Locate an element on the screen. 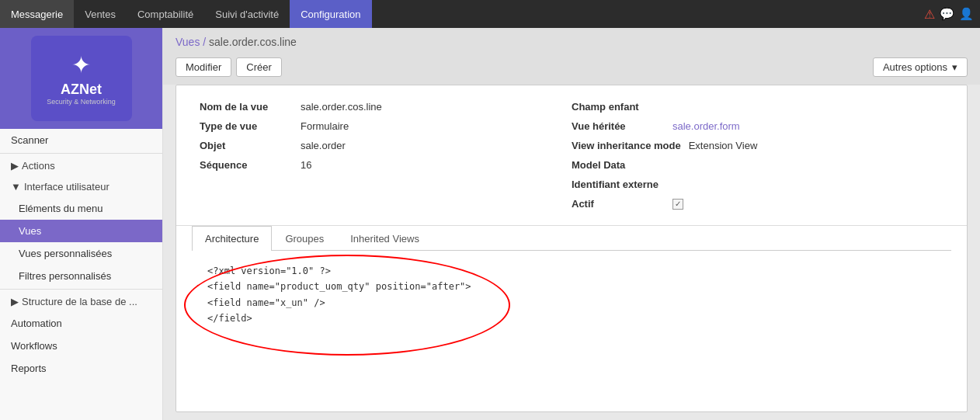 This screenshot has width=980, height=420. chat-icon: 💬 is located at coordinates (947, 14).